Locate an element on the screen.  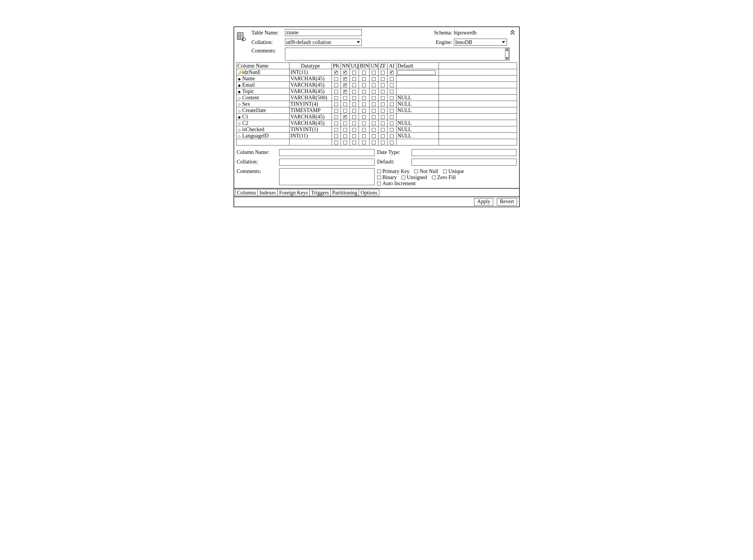
table-row: ◆NameVARCHAR(45) is located at coordinates (376, 79).